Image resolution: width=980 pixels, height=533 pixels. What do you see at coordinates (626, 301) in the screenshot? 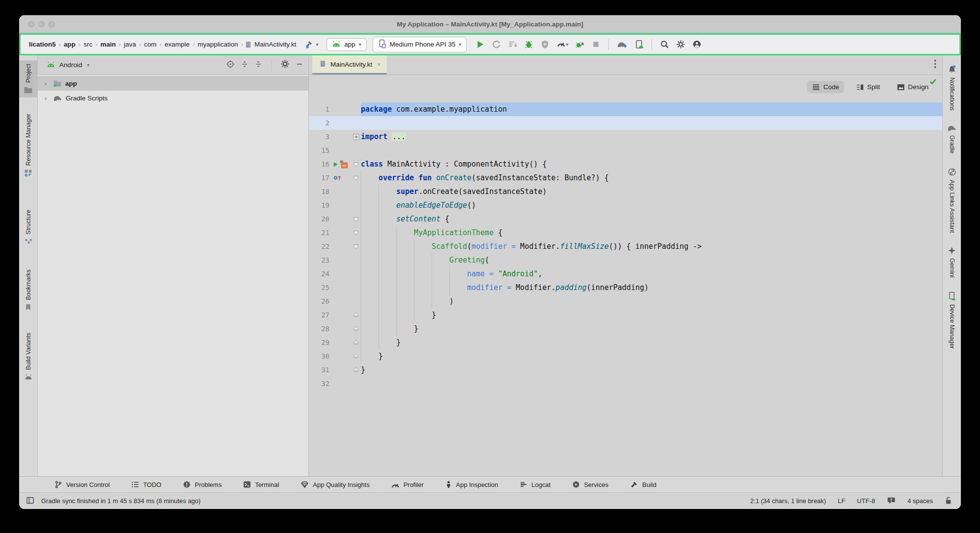
I see `code-line-26: 26)` at bounding box center [626, 301].